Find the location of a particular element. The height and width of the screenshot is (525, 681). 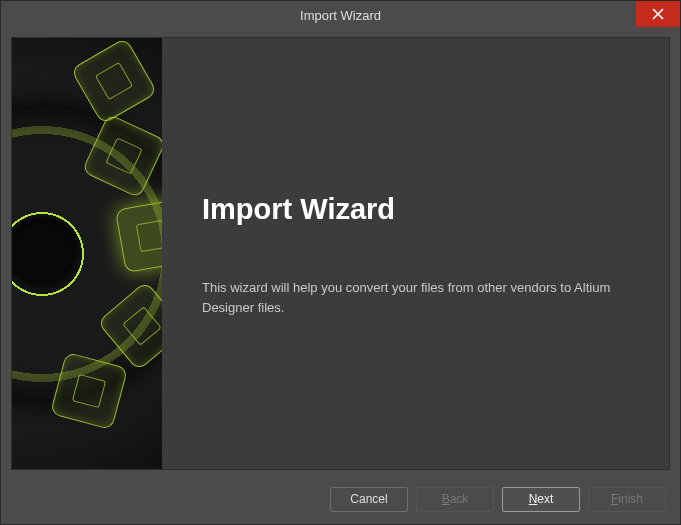

close-icon is located at coordinates (658, 14).